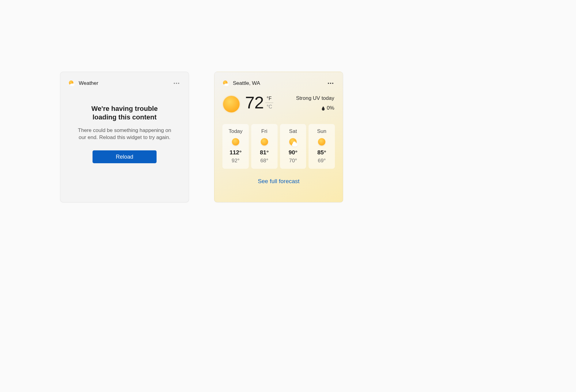 Image resolution: width=576 pixels, height=392 pixels. I want to click on day-label: Today, so click(236, 131).